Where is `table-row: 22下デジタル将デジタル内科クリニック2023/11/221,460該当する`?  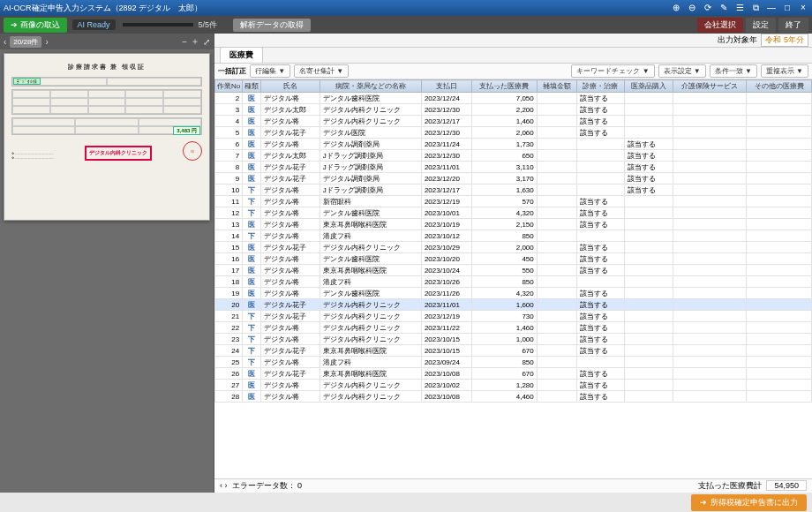
table-row: 22下デジタル将デジタル内科クリニック2023/11/221,460該当する is located at coordinates (514, 328).